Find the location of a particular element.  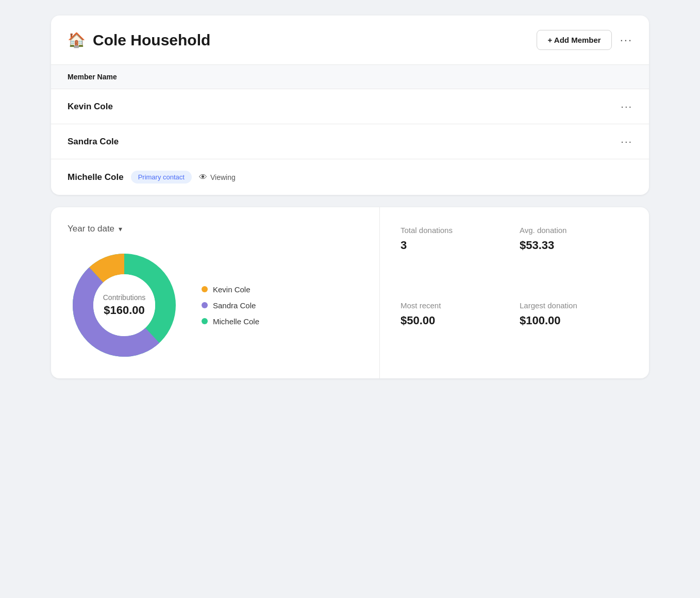

member-name-kevin: Kevin Cole is located at coordinates (90, 107).